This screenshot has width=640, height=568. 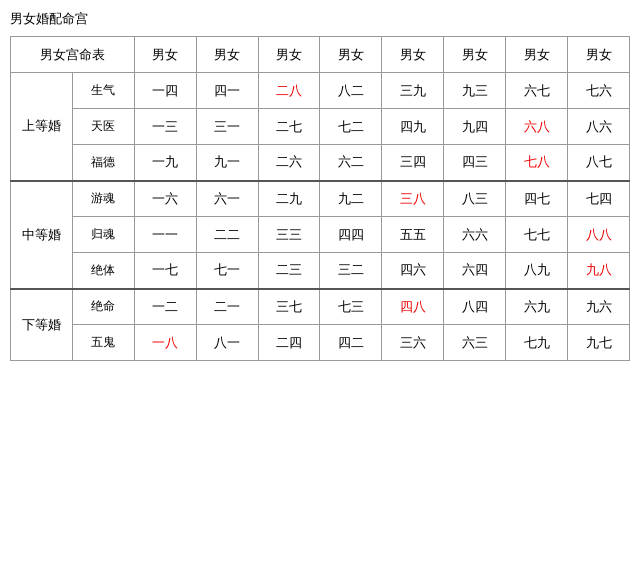 What do you see at coordinates (165, 271) in the screenshot?
I see `cell-1-2-0: 一七` at bounding box center [165, 271].